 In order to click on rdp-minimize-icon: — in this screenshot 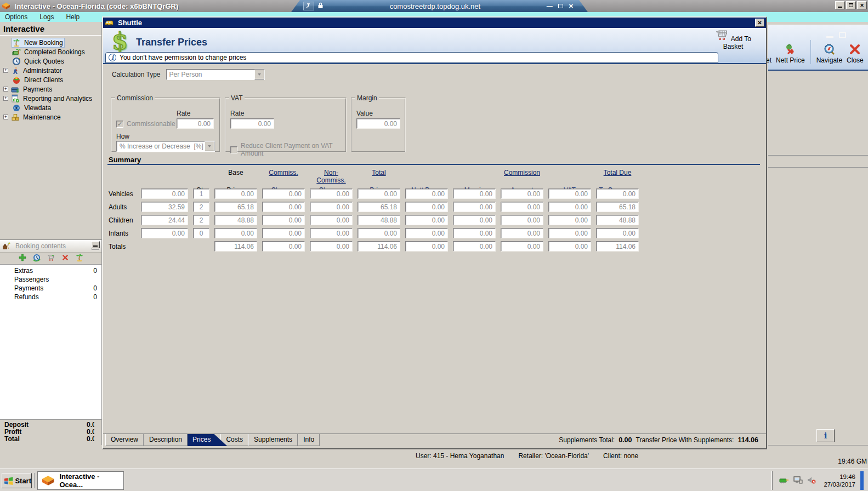, I will do `click(549, 6)`.